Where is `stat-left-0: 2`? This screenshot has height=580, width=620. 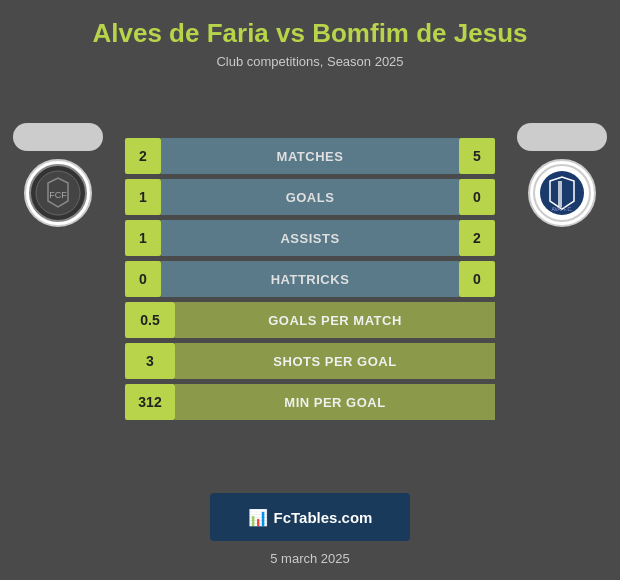
stat-left-0: 2 is located at coordinates (143, 156).